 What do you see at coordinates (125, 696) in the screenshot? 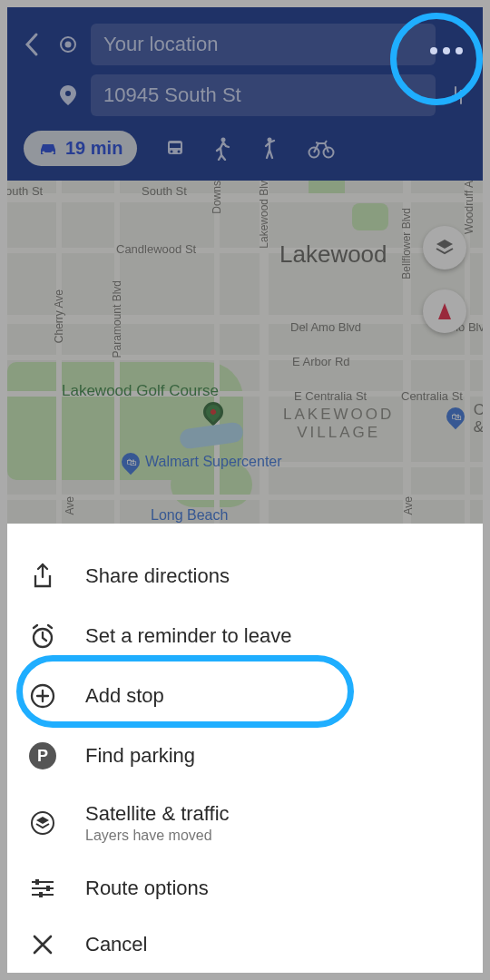
I see `menu-label: Add stop` at bounding box center [125, 696].